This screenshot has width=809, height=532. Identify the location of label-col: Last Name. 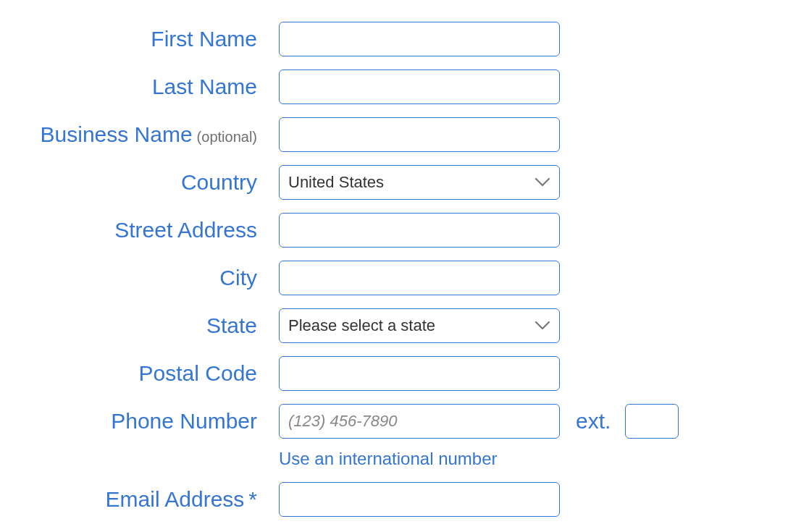
(151, 87).